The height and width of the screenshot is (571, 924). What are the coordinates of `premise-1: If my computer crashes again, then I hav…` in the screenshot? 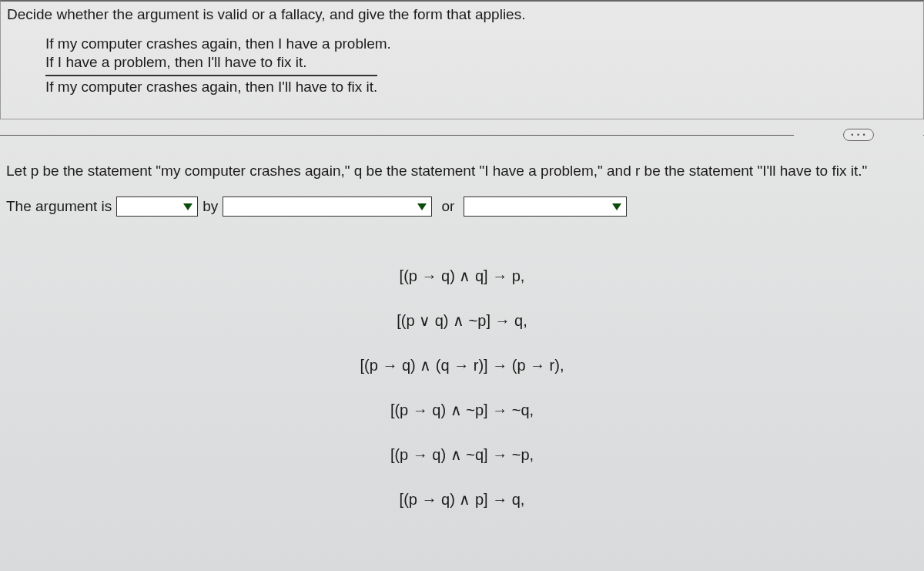 It's located at (481, 44).